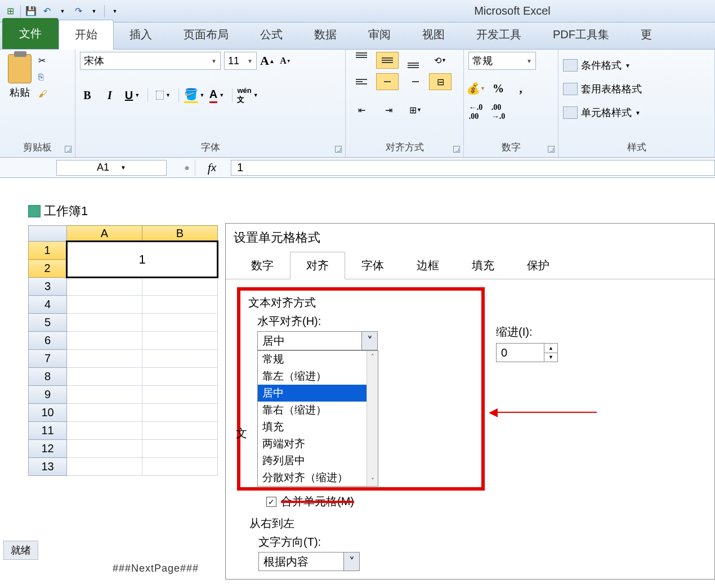 This screenshot has width=715, height=588. I want to click on halign-opt-right: 靠右（缩进）, so click(318, 410).